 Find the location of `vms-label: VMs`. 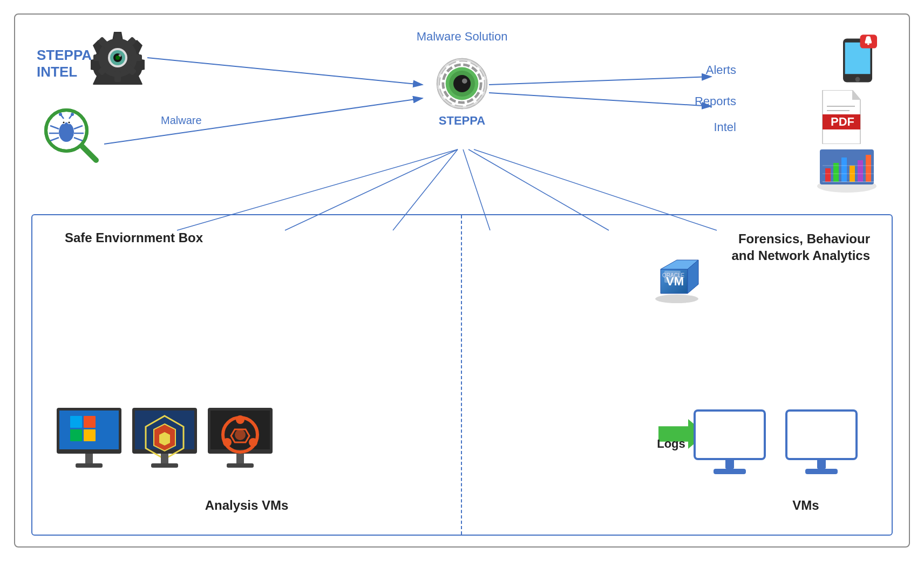

vms-label: VMs is located at coordinates (805, 505).